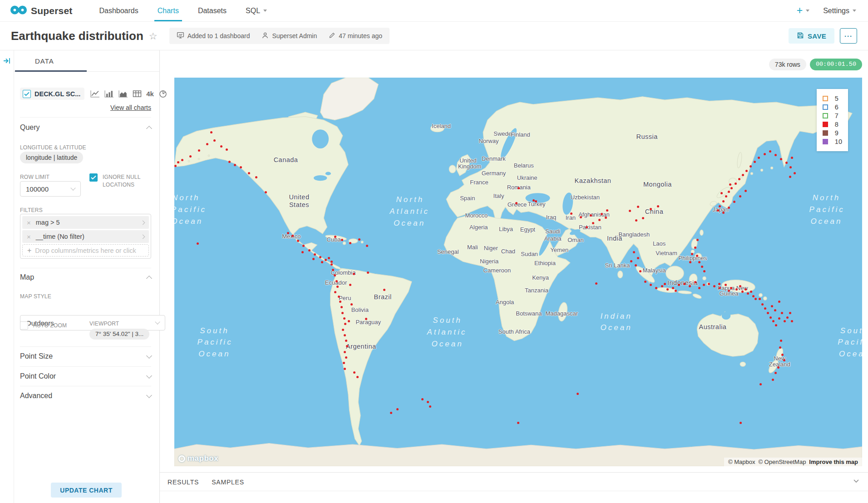 This screenshot has height=503, width=868. Describe the element at coordinates (228, 482) in the screenshot. I see `tab-samples: SAMPLES` at that location.